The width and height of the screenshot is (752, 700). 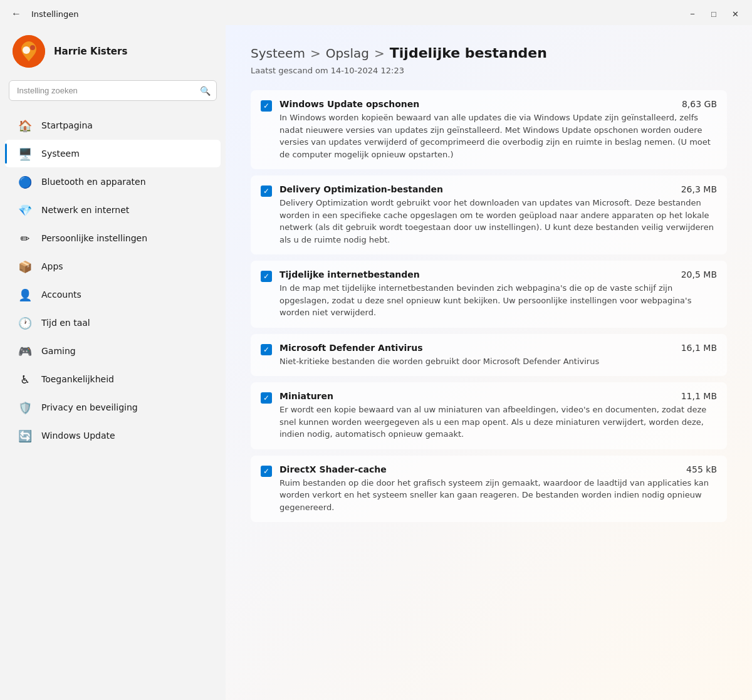 I want to click on avatar, so click(x=29, y=51).